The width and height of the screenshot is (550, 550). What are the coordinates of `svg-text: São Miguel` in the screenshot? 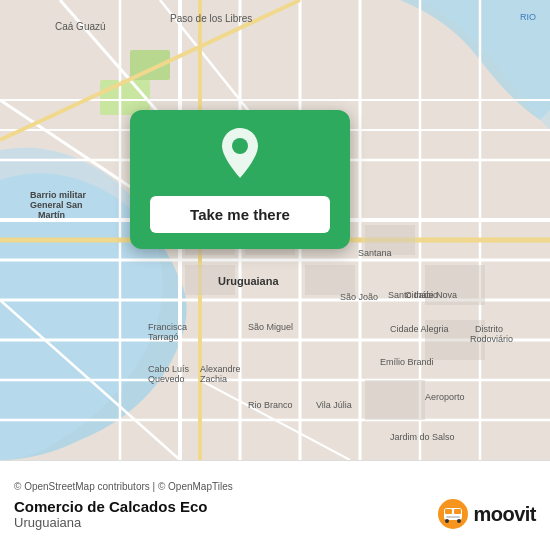 It's located at (270, 327).